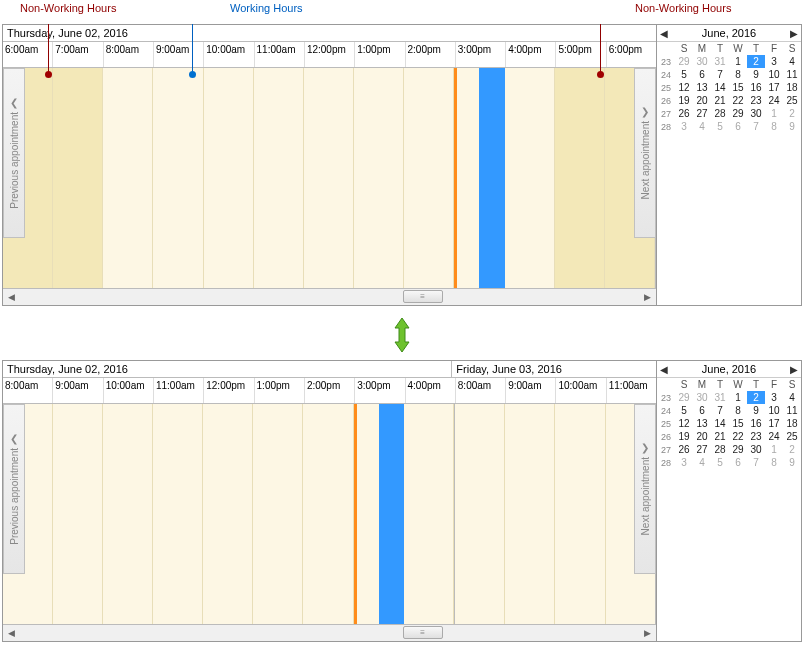 This screenshot has height=652, width=804. What do you see at coordinates (738, 126) in the screenshot?
I see `calendar-day: 6` at bounding box center [738, 126].